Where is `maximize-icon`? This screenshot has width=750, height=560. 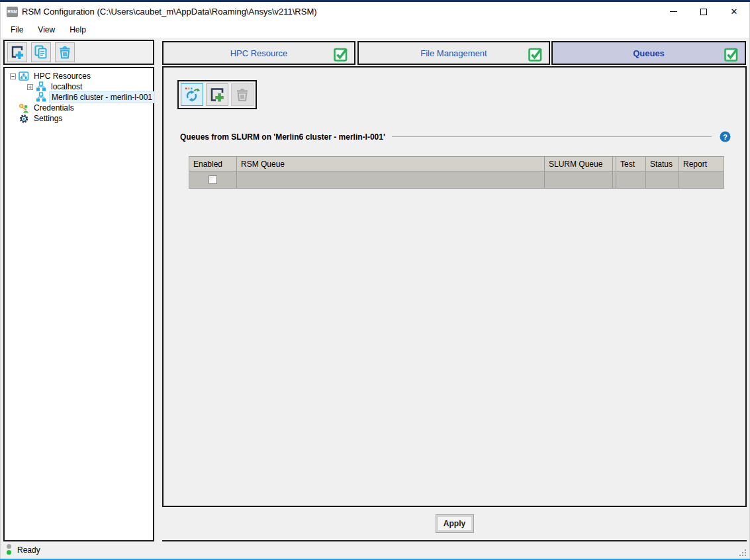
maximize-icon is located at coordinates (704, 12).